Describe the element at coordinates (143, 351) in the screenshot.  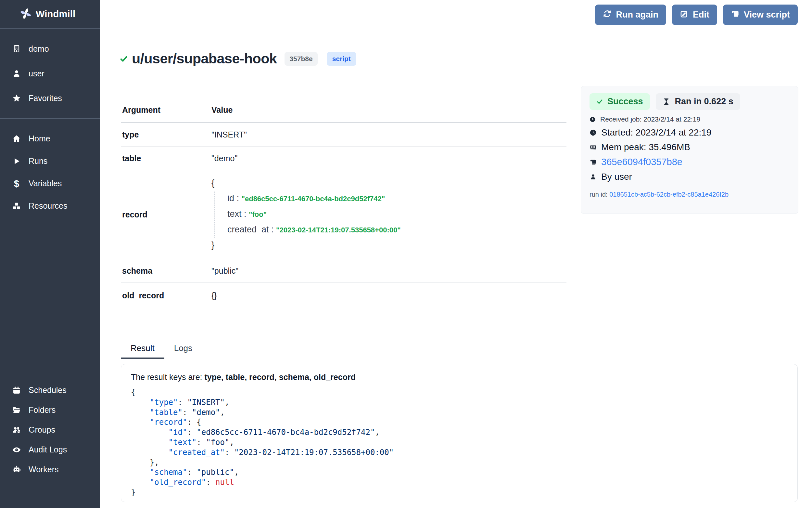
I see `tab-result: Result` at that location.